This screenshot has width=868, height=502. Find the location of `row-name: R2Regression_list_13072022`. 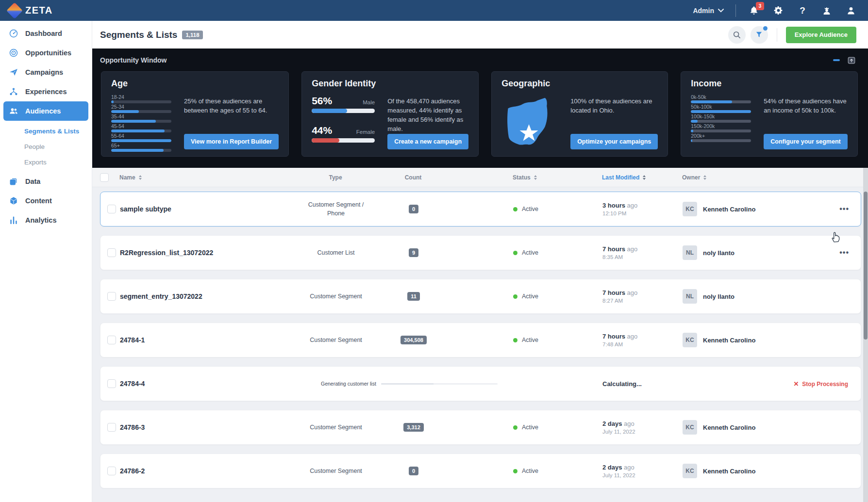

row-name: R2Regression_list_13072022 is located at coordinates (167, 253).